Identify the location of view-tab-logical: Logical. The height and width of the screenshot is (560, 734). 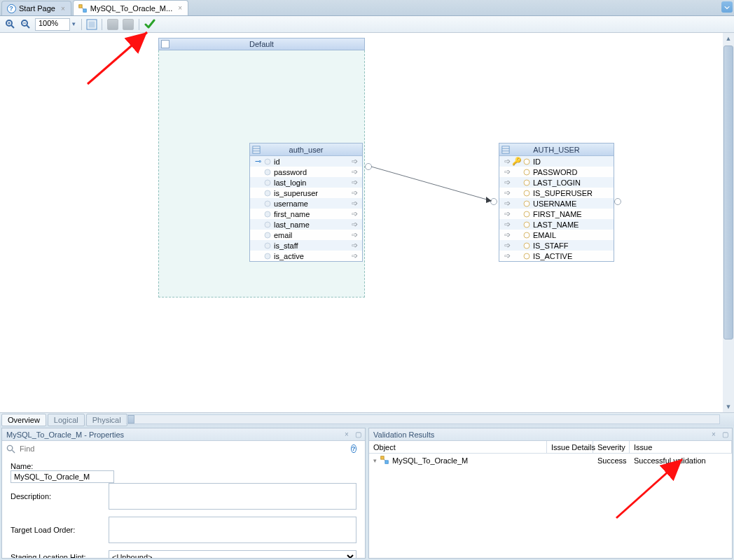
(66, 420).